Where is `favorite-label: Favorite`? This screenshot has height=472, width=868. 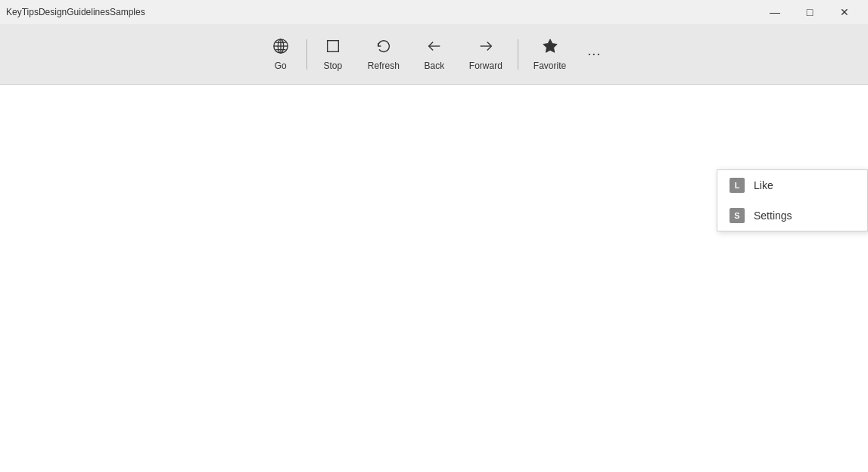
favorite-label: Favorite is located at coordinates (549, 66).